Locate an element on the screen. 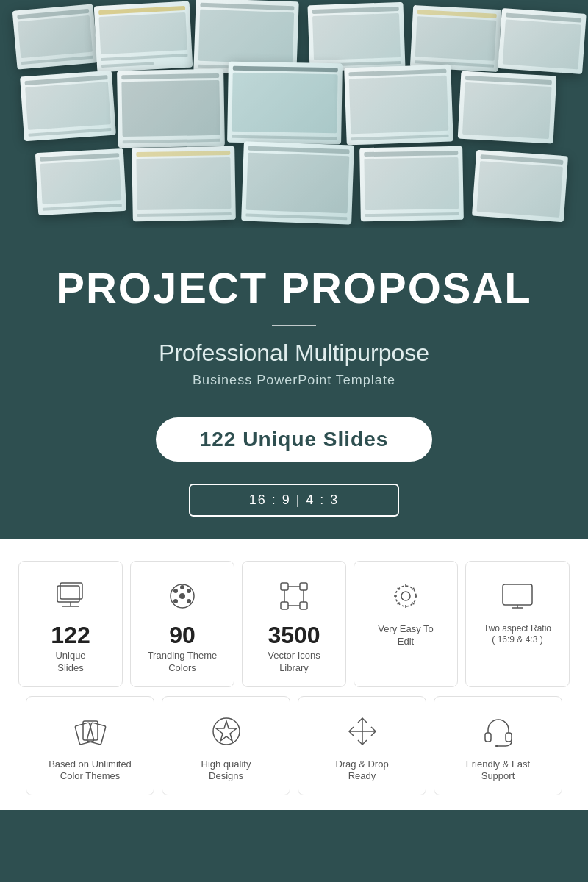 The width and height of the screenshot is (588, 882). vector-icon is located at coordinates (294, 596).